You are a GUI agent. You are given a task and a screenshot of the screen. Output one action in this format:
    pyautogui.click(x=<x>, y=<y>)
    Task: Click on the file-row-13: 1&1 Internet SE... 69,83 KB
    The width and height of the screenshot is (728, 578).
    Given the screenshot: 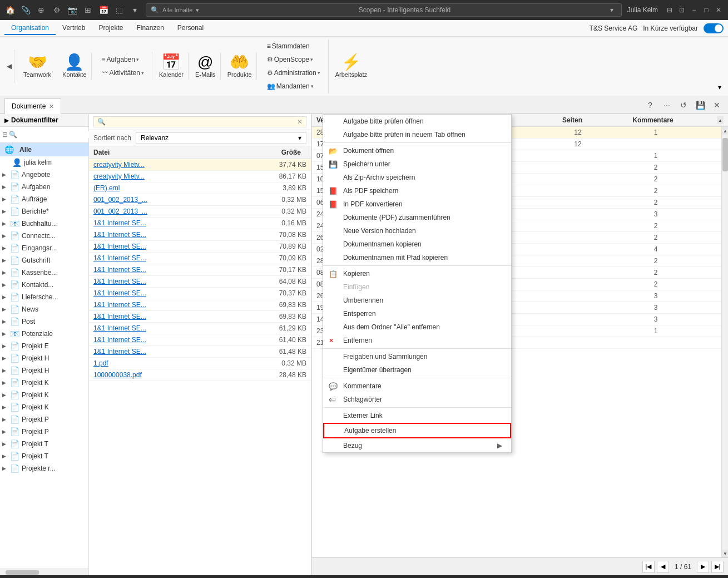 What is the action you would take?
    pyautogui.click(x=200, y=317)
    